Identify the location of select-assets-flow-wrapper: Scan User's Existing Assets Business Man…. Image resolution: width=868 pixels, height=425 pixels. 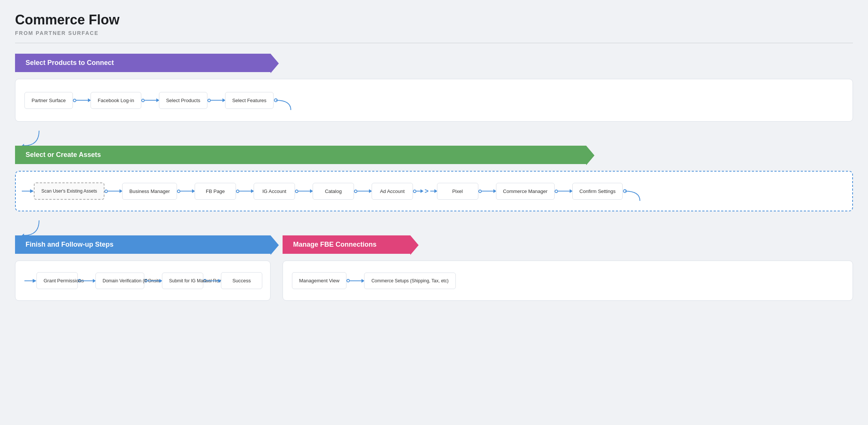
(434, 191).